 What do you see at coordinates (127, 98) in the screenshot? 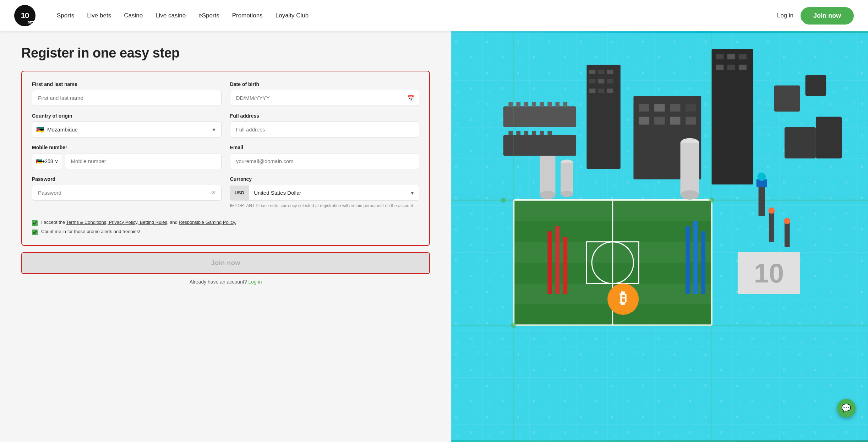
I see `first-name-input` at bounding box center [127, 98].